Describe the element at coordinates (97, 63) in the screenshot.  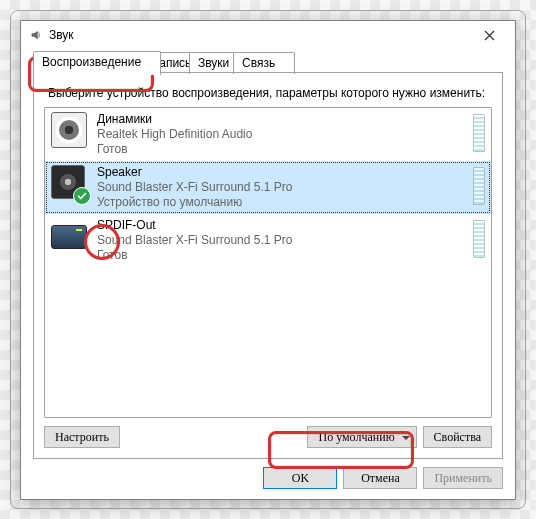
I see `tab-playback: Воспроизведение` at that location.